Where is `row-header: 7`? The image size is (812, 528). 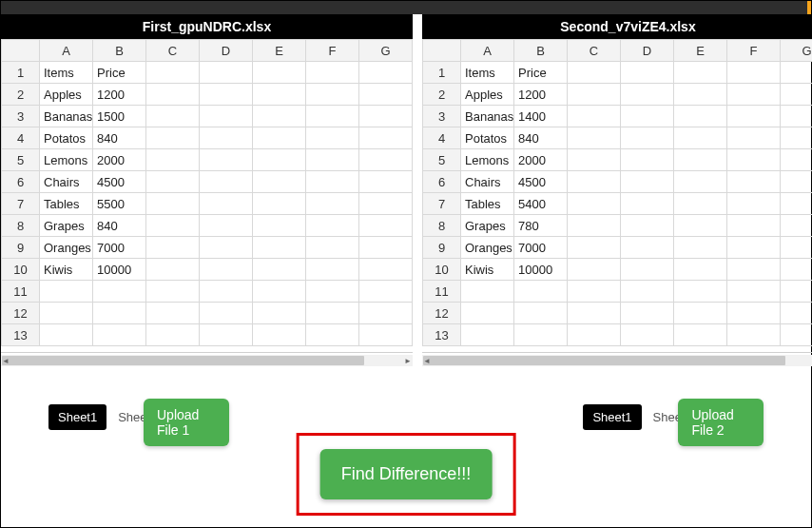
row-header: 7 is located at coordinates (21, 204).